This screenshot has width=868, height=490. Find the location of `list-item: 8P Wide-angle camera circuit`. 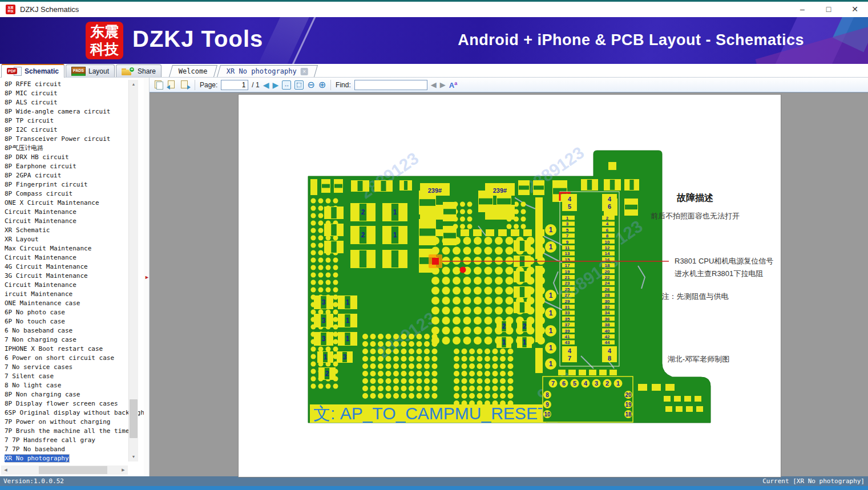

list-item: 8P Wide-angle camera circuit is located at coordinates (74, 112).